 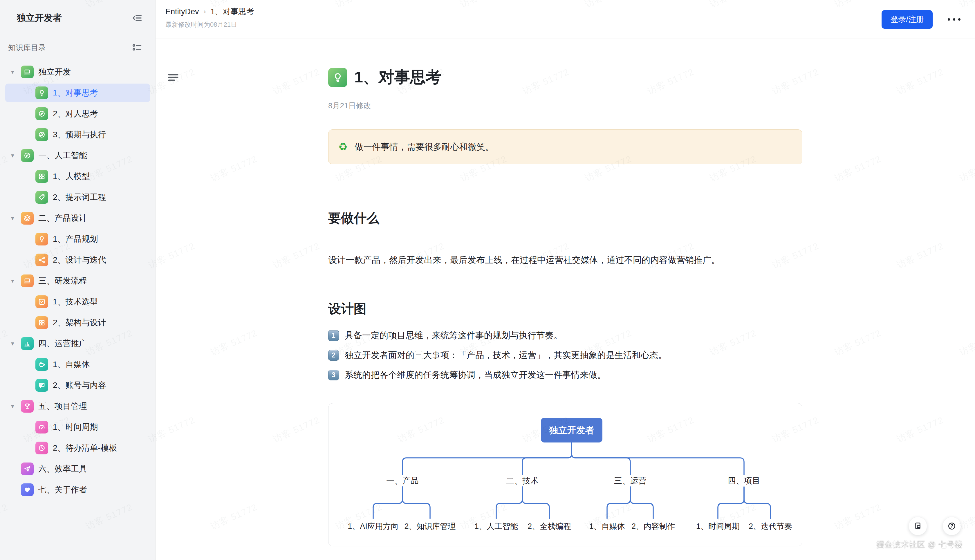 I want to click on diagram-branch-label: 四、项目, so click(x=744, y=481).